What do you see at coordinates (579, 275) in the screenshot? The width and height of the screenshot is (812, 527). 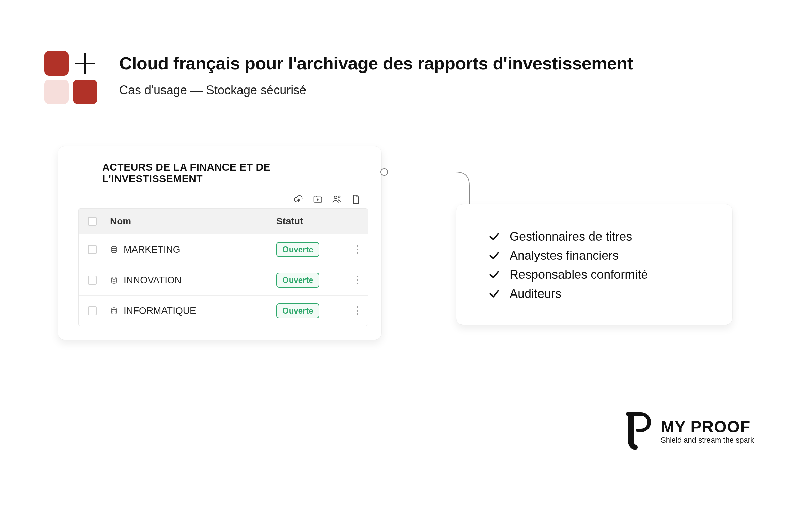 I see `list-item-label: Responsables conformité` at bounding box center [579, 275].